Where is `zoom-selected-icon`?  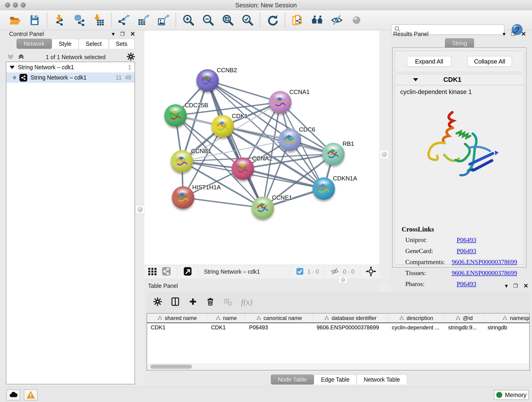 zoom-selected-icon is located at coordinates (247, 20).